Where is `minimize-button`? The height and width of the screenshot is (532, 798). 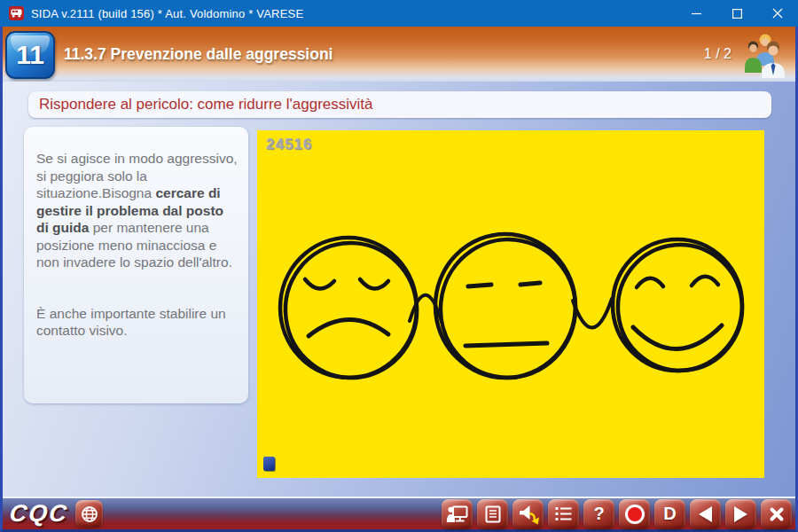
minimize-button is located at coordinates (696, 13).